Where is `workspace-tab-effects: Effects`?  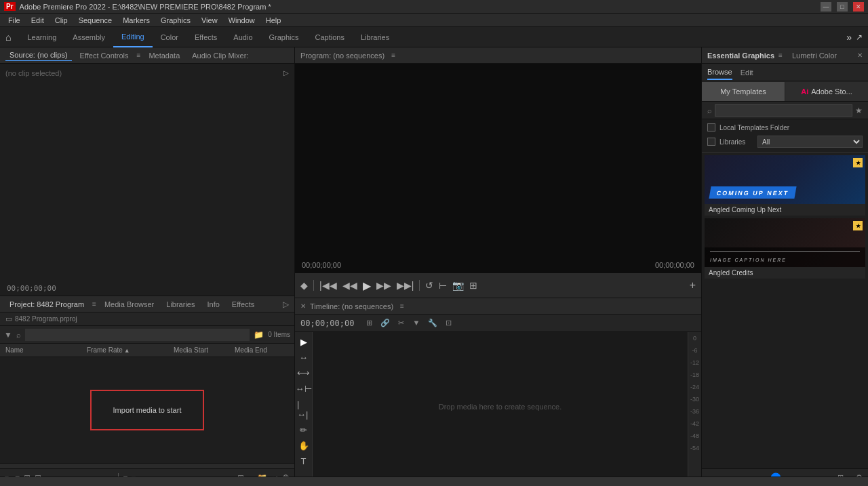 workspace-tab-effects: Effects is located at coordinates (206, 37).